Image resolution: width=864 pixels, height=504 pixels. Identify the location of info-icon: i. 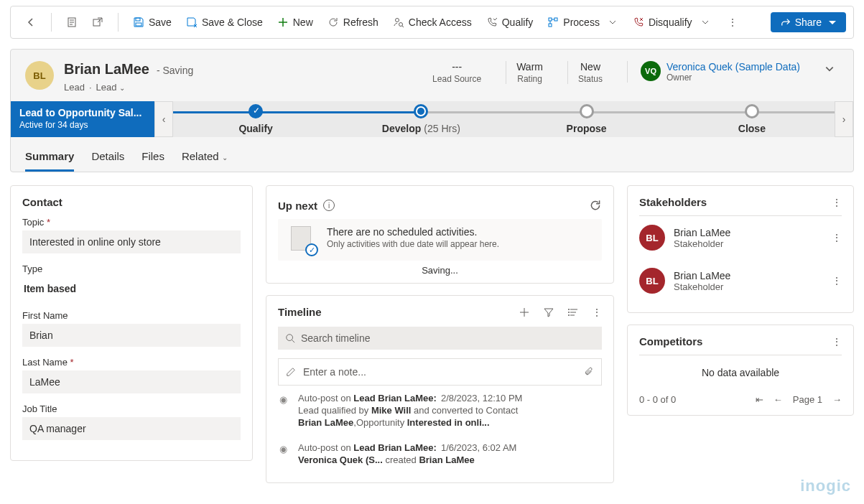
(329, 205).